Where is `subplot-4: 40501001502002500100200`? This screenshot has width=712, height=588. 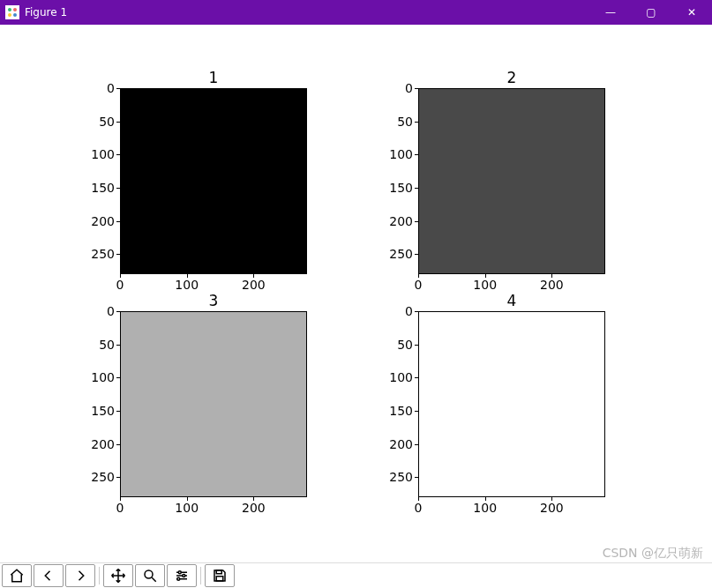 subplot-4: 40501001502002500100200 is located at coordinates (512, 404).